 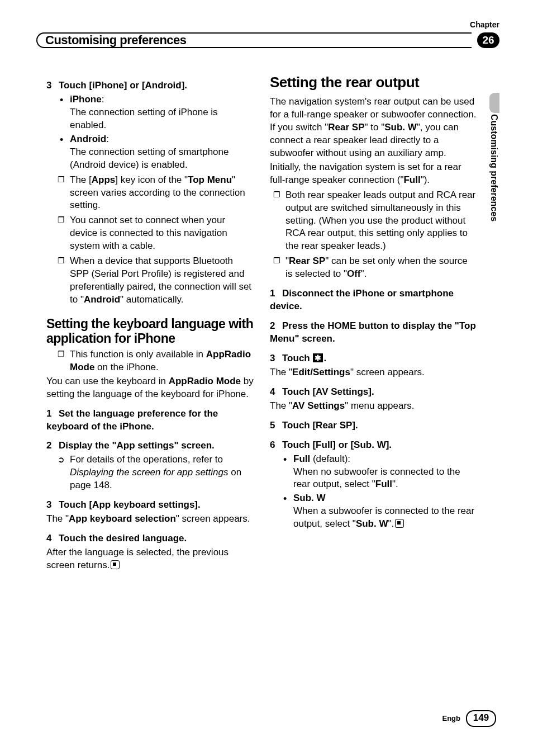 I want to click on step-title: Touch [Rear SP]., so click(x=320, y=425).